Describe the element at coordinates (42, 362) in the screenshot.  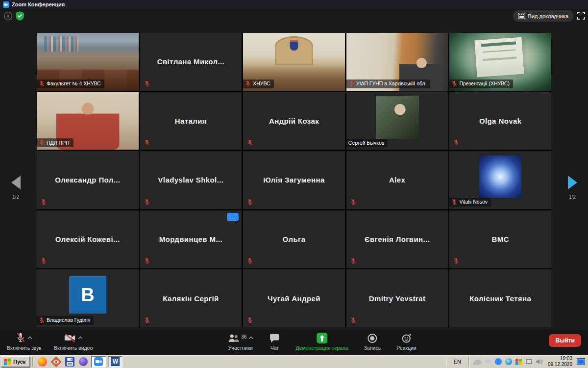
I see `firefox-icon` at that location.